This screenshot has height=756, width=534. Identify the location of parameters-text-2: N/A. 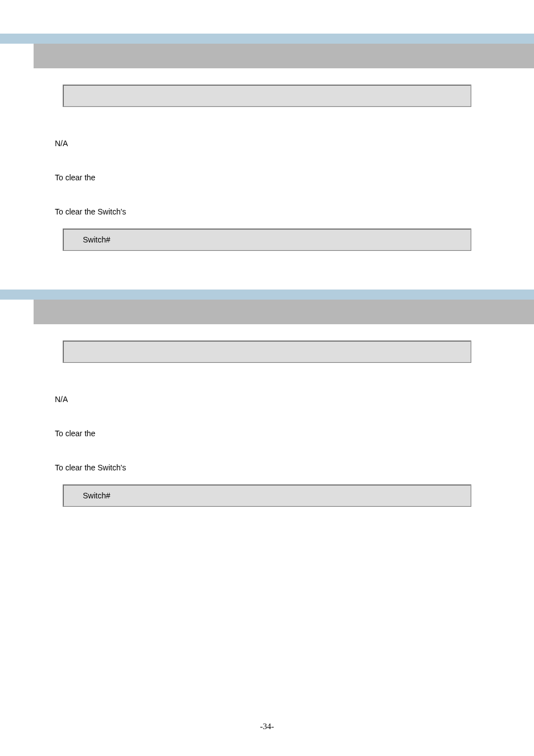
(294, 400).